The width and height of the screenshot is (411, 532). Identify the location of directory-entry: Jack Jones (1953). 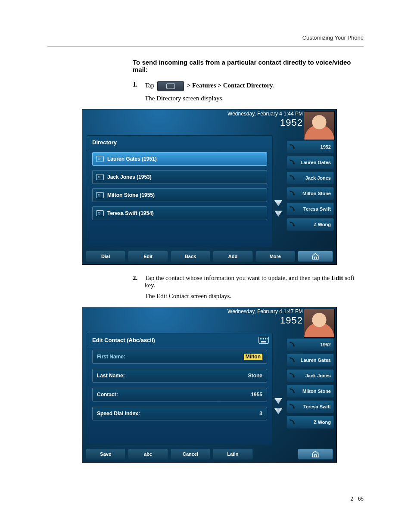
(180, 177).